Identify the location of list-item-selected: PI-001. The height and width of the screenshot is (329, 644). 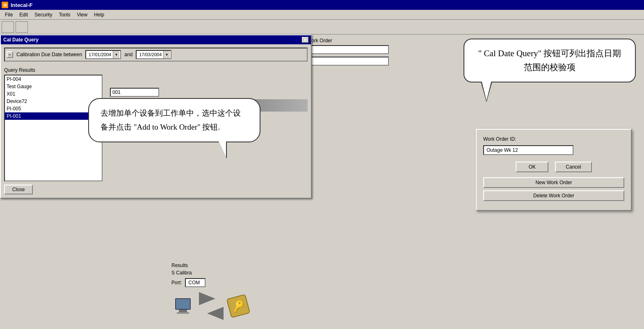
(53, 116).